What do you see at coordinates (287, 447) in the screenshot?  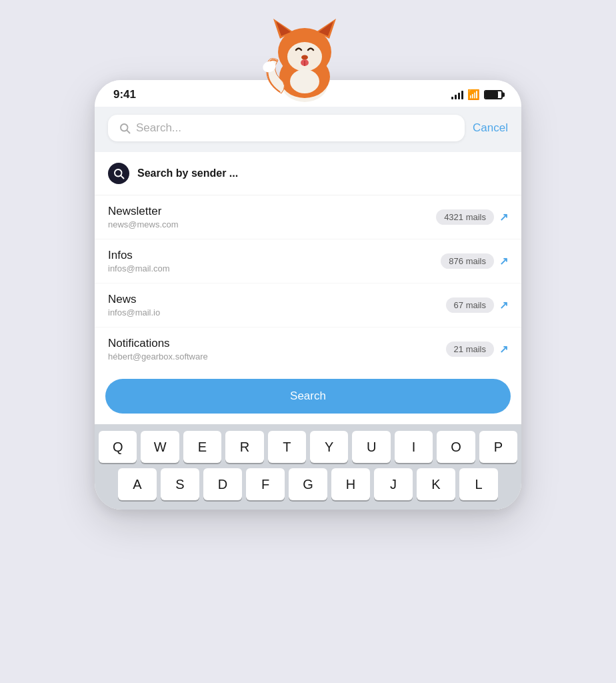 I see `key-t: T` at bounding box center [287, 447].